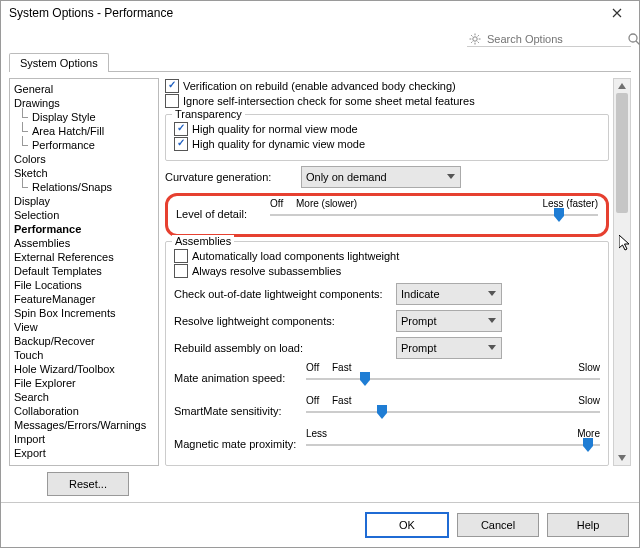 Image resolution: width=640 pixels, height=548 pixels. I want to click on chk-label: Verification on rebuild (enable advanced…, so click(320, 86).